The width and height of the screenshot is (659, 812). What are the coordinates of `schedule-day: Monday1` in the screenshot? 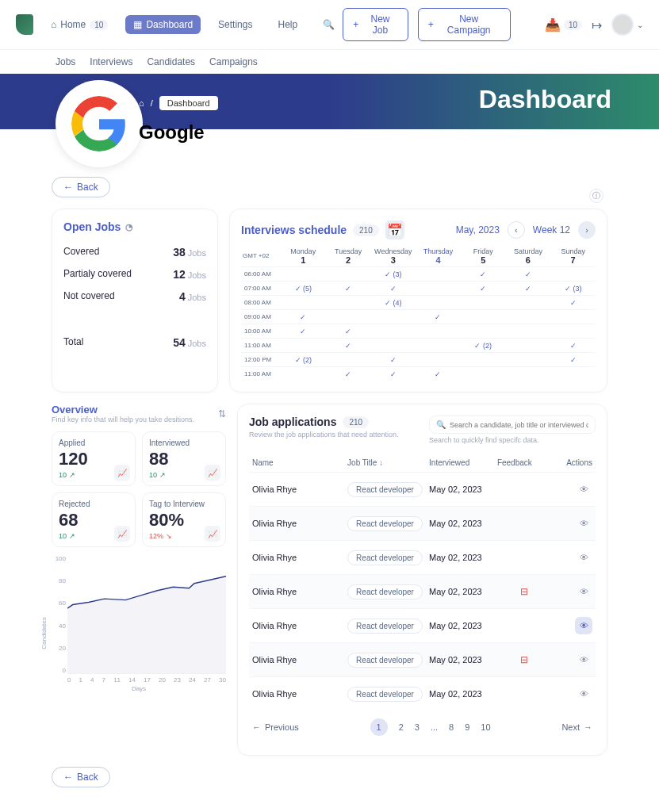 It's located at (303, 256).